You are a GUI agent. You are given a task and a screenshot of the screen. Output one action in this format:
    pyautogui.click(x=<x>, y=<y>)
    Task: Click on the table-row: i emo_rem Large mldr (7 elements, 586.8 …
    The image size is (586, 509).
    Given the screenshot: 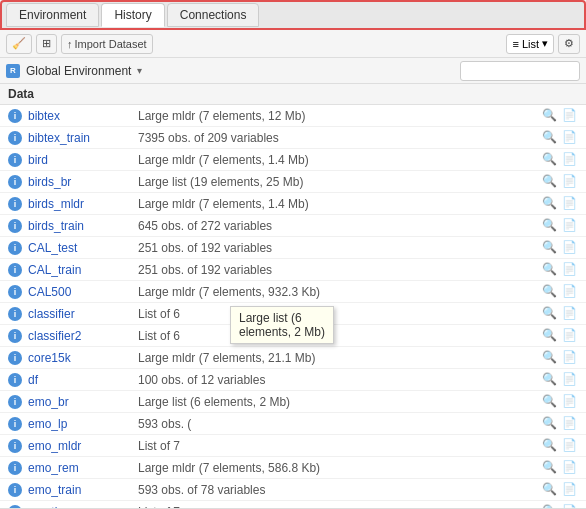 What is the action you would take?
    pyautogui.click(x=293, y=468)
    